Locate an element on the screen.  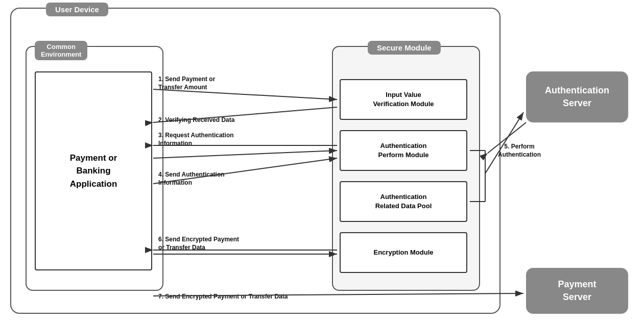
payment-server-label: PaymentServer is located at coordinates (577, 291).